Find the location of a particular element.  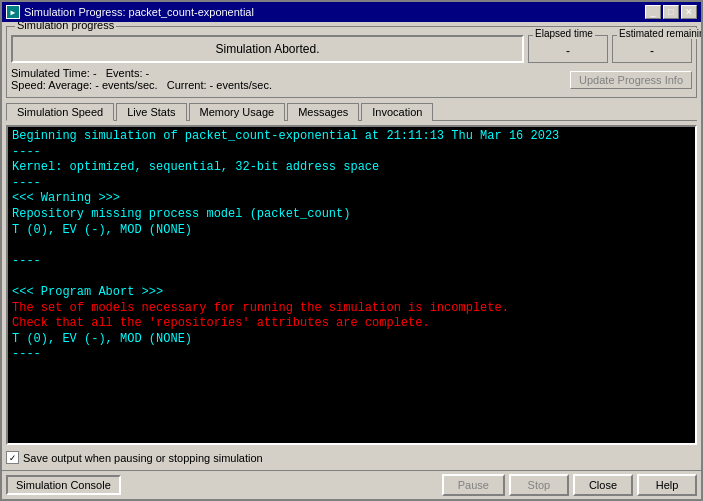

save-checkbox: ✓ is located at coordinates (12, 458).